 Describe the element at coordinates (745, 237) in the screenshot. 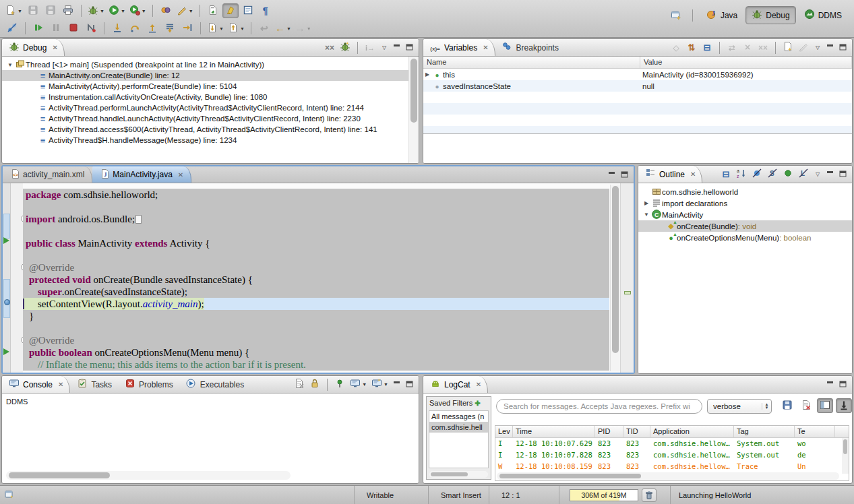

I see `outline-item: ●▲onCreateOptionsMenu(Menu) : boolean` at that location.